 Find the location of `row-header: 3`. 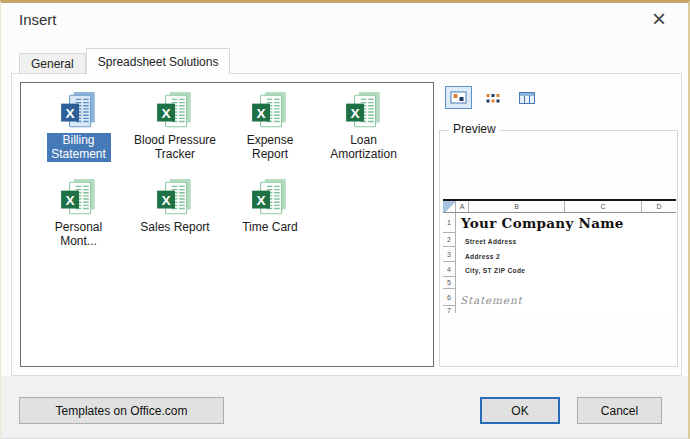

row-header: 3 is located at coordinates (450, 254).